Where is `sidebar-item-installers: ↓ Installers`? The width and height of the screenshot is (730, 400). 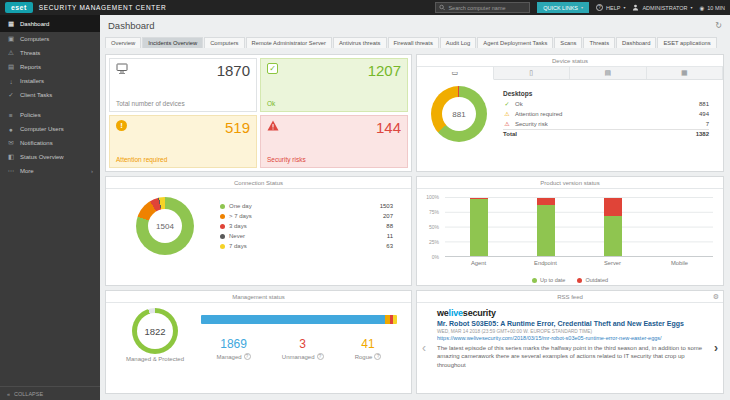 sidebar-item-installers: ↓ Installers is located at coordinates (50, 81).